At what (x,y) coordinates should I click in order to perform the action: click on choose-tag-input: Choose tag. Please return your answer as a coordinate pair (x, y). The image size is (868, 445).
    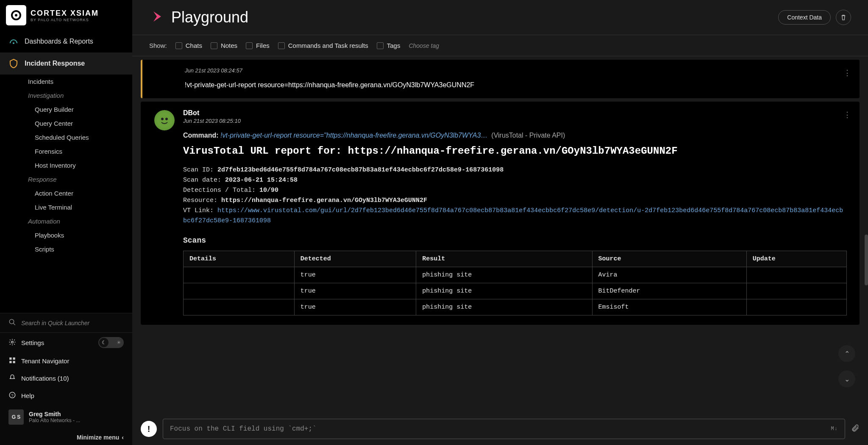
    Looking at the image, I should click on (424, 46).